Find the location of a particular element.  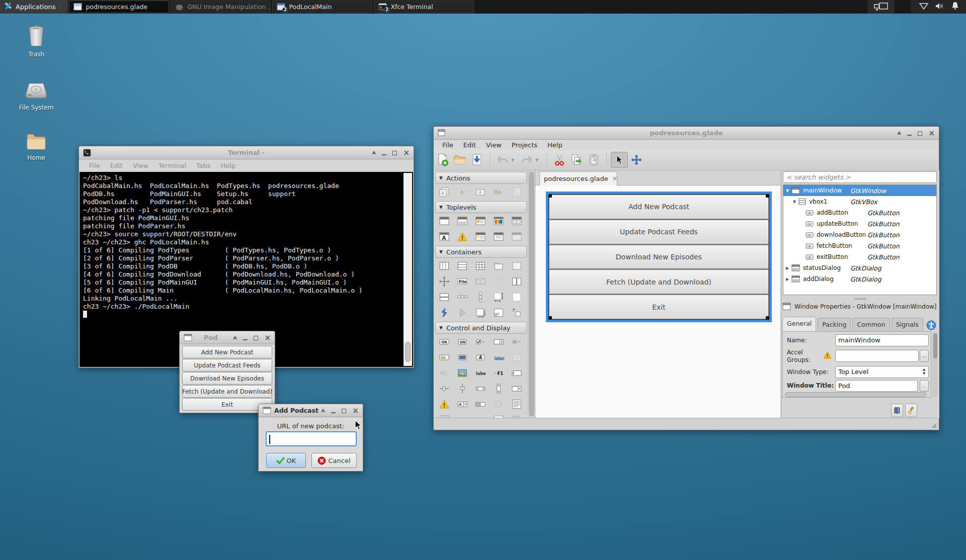

palette-item-action-recent is located at coordinates (517, 192).